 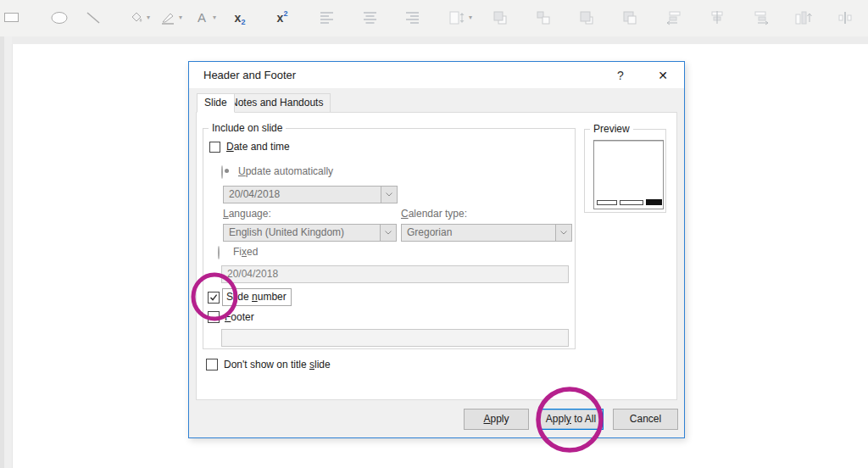 What do you see at coordinates (215, 103) in the screenshot?
I see `tab-slide: Slide` at bounding box center [215, 103].